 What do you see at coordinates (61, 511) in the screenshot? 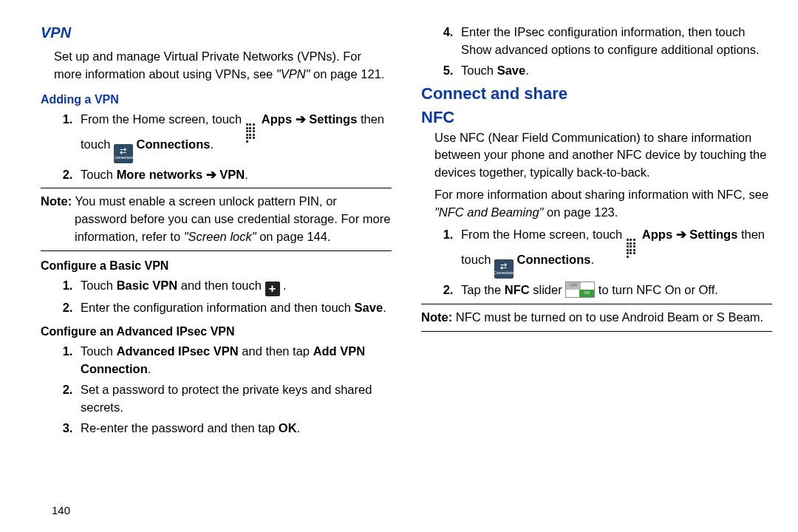
I see `page-number: 140` at bounding box center [61, 511].